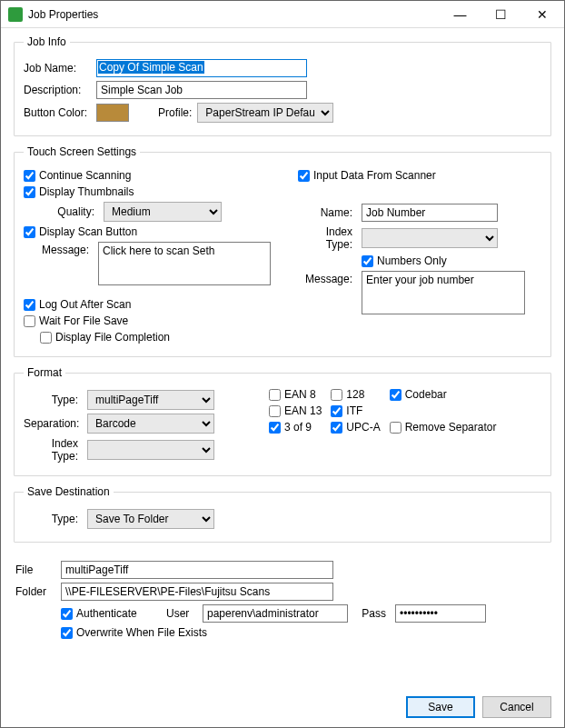 The width and height of the screenshot is (565, 728). I want to click on itf-label: ITF, so click(354, 411).